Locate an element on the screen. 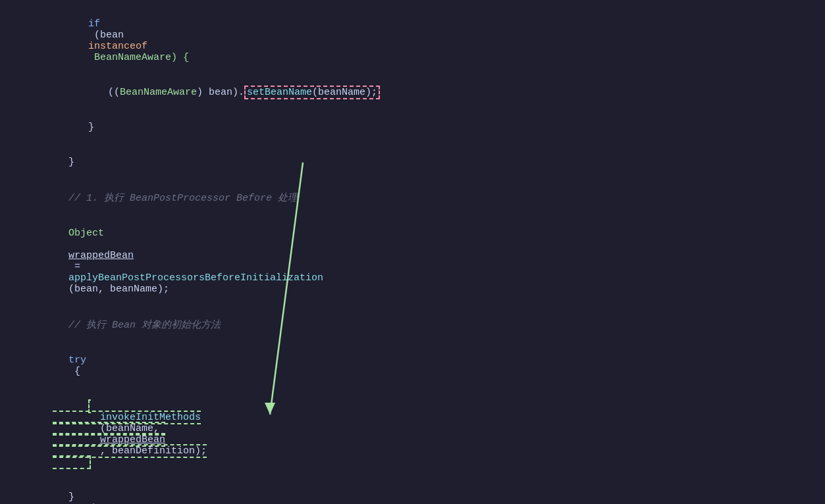 The height and width of the screenshot is (504, 825). code-line-1: if (bean instanceof BeanNameAware) { is located at coordinates (412, 41).